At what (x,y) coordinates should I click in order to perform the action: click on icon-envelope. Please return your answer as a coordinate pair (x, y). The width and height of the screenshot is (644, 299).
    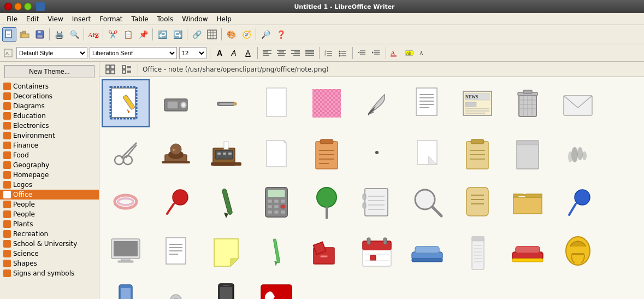
    Looking at the image, I should click on (578, 103).